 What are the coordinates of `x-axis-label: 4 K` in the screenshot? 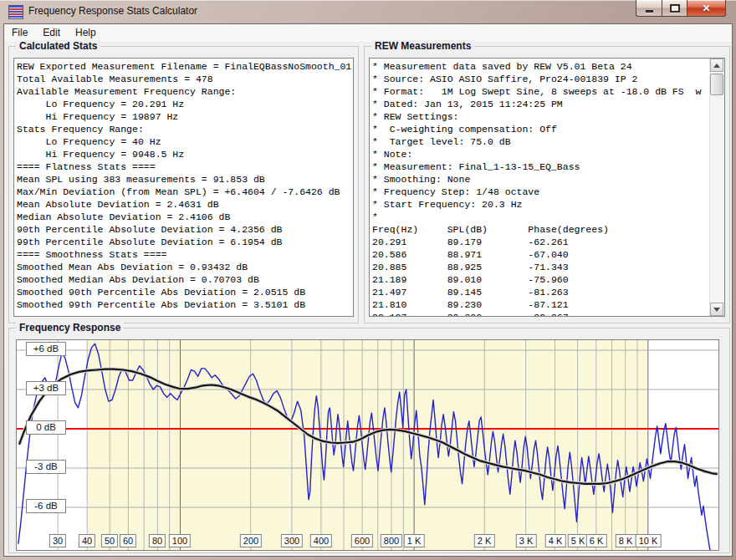 It's located at (555, 541).